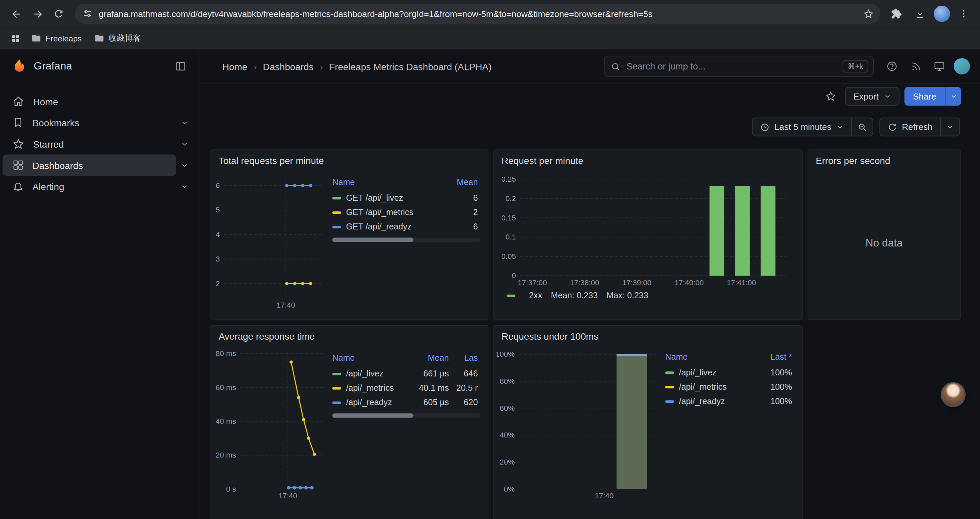 Image resolution: width=980 pixels, height=519 pixels. I want to click on refresh-interval-chevron-icon, so click(950, 127).